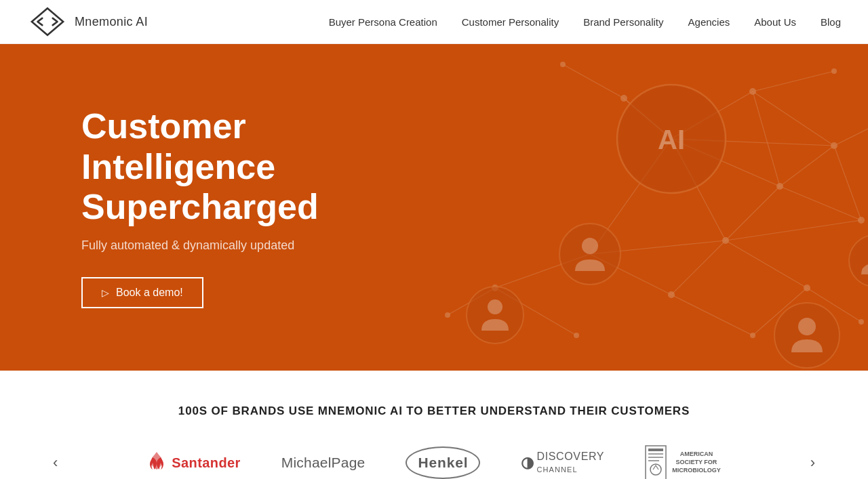  I want to click on nav-brand-personality: Brand Personality, so click(623, 22).